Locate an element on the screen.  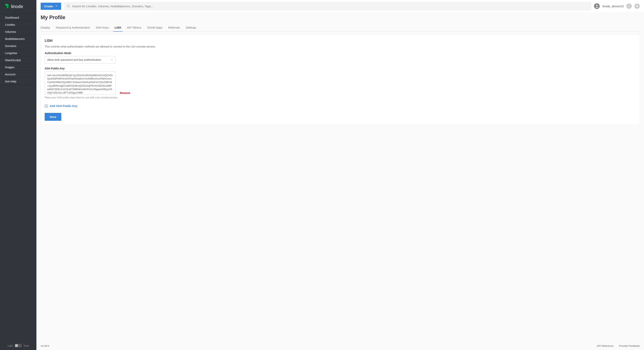
sidebar-item-dashboard: Dashboard is located at coordinates (18, 18).